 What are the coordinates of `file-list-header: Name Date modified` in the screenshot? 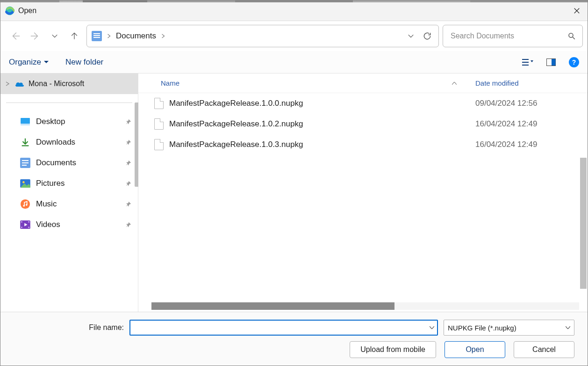 It's located at (363, 83).